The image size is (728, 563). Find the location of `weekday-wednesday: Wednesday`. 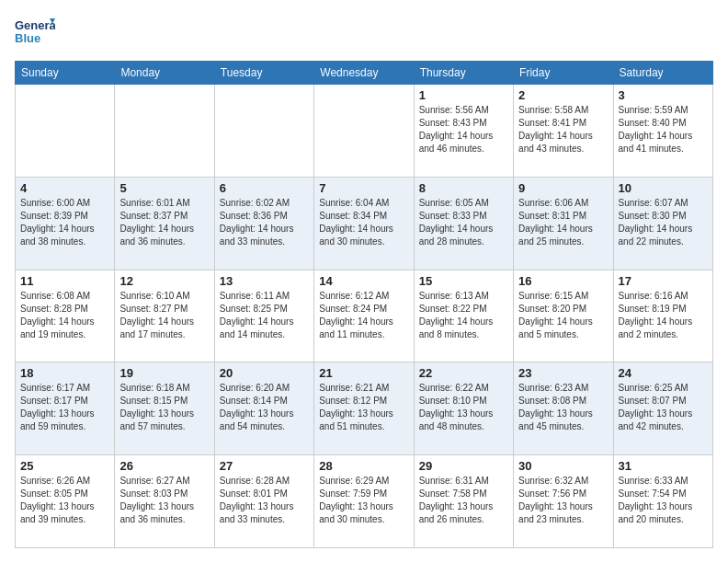

weekday-wednesday: Wednesday is located at coordinates (364, 74).